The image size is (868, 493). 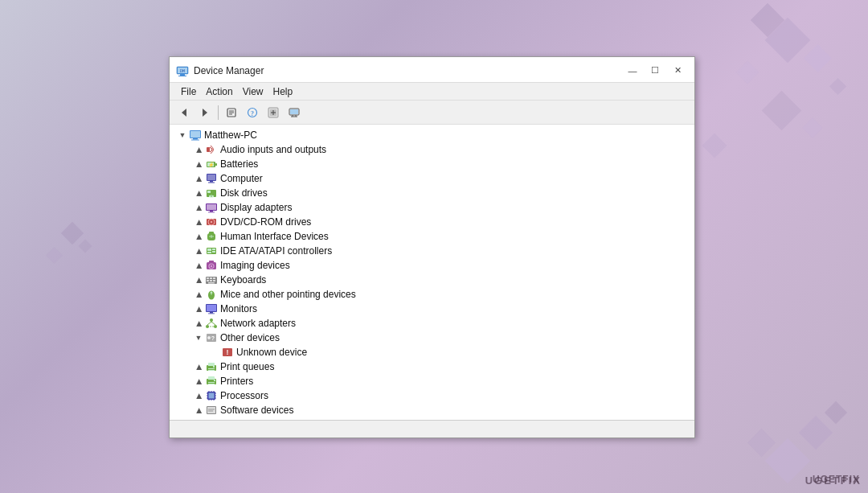 I want to click on network-label: Network adapters, so click(x=258, y=323).